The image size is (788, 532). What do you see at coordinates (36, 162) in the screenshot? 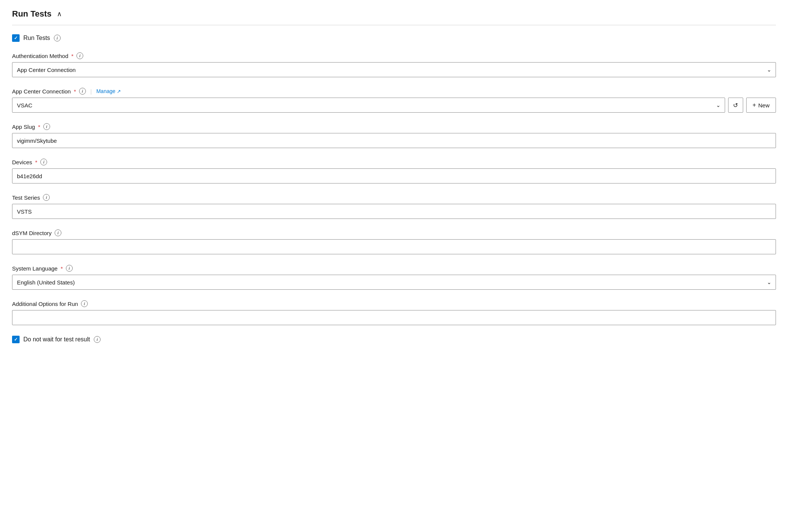
I see `devices-required: *` at bounding box center [36, 162].